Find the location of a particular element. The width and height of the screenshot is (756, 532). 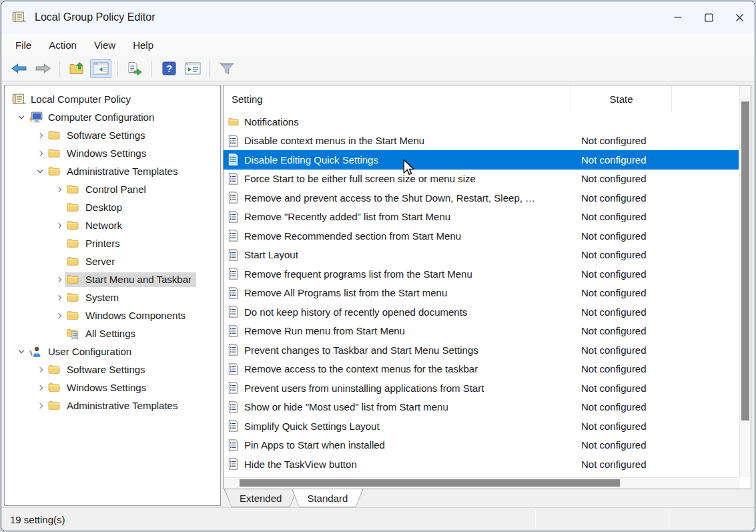

menu-item-help: Help is located at coordinates (143, 45).